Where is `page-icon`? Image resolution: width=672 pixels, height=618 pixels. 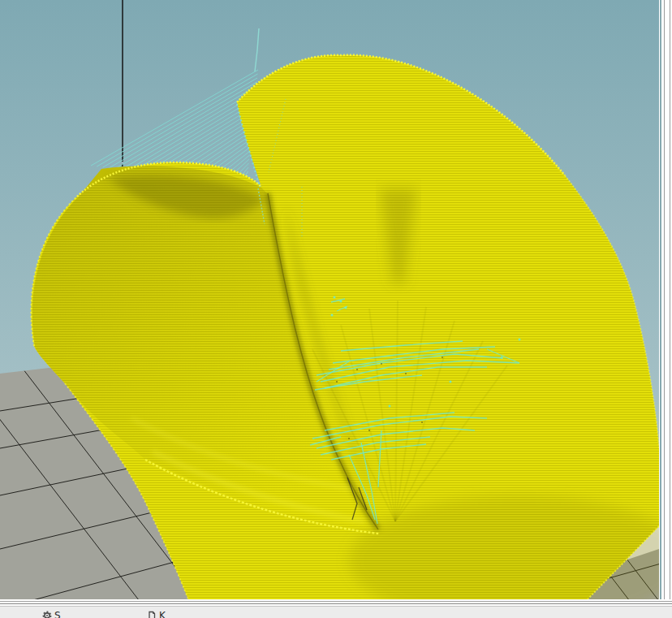
page-icon is located at coordinates (152, 614).